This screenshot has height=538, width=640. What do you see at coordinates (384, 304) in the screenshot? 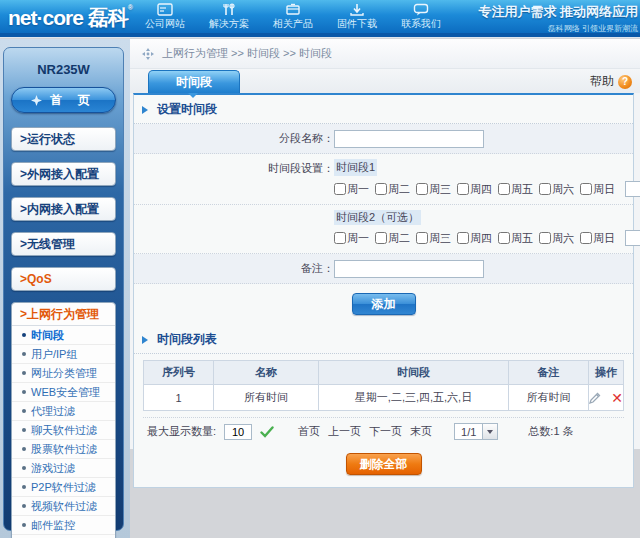
I see `add-button: 添加` at bounding box center [384, 304].